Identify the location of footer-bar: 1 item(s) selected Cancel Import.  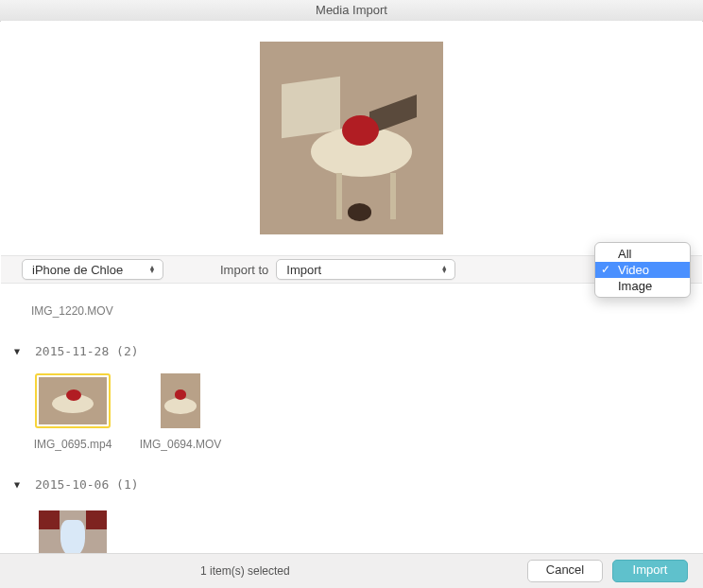
(352, 571).